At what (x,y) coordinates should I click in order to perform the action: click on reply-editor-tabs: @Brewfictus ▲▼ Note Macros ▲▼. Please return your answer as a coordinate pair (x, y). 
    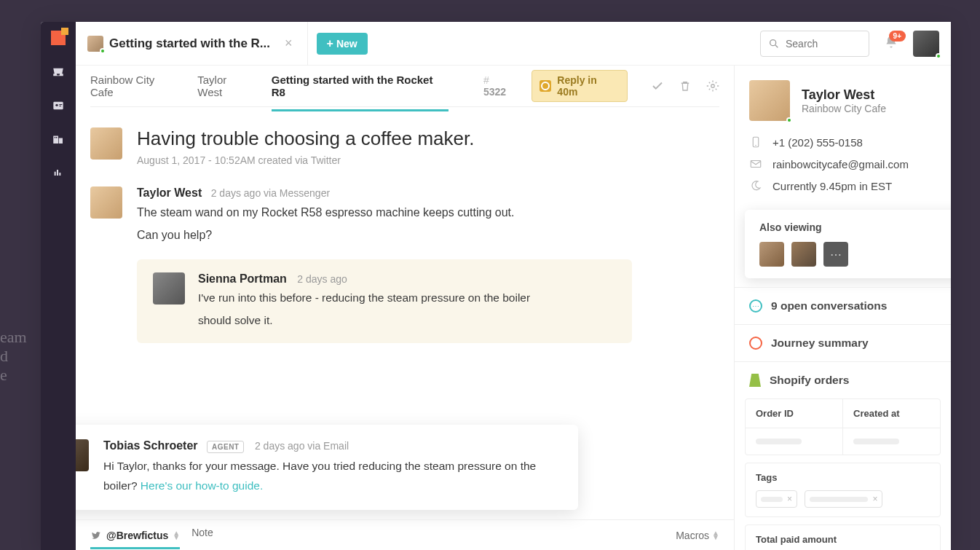
    Looking at the image, I should click on (405, 535).